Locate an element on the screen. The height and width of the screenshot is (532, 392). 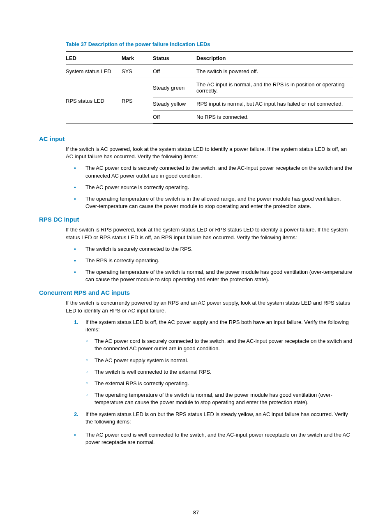
list-item: 2. If the system status LED is on but th… is located at coordinates (214, 418).